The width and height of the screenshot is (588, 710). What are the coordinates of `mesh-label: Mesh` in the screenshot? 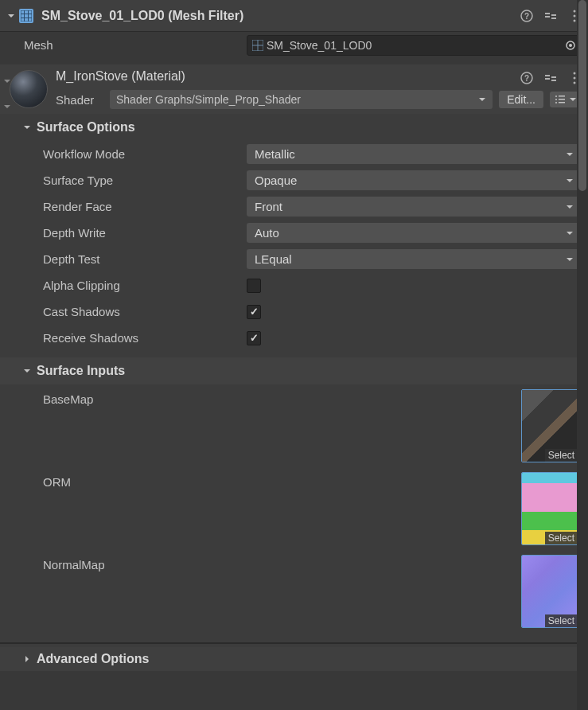 It's located at (135, 45).